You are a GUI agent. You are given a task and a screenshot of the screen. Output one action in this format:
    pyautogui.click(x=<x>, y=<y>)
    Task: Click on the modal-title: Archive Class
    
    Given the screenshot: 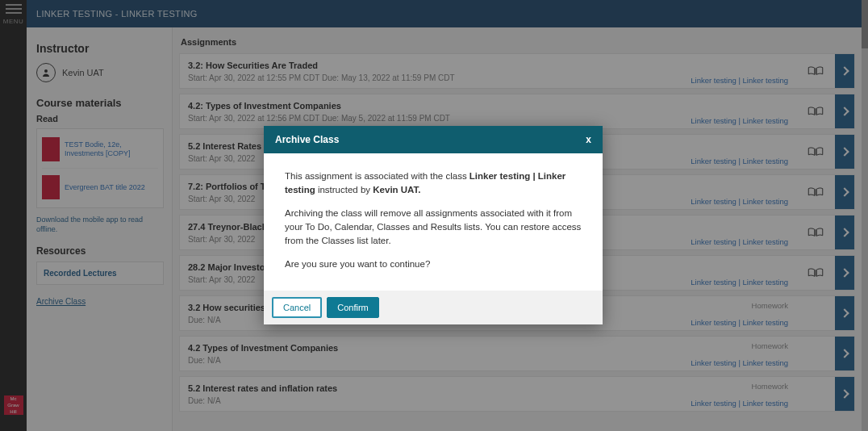 What is the action you would take?
    pyautogui.click(x=307, y=140)
    